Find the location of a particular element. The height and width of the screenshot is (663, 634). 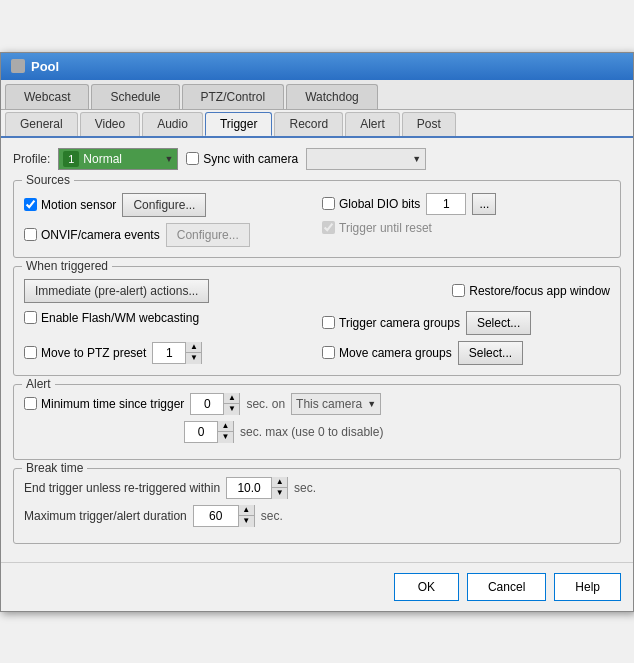

motion-sensor-checkbox is located at coordinates (30, 204).